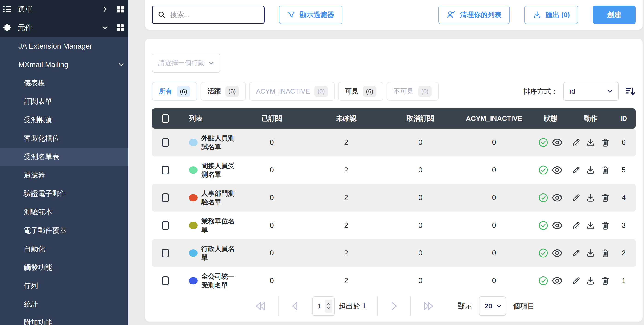 Image resolution: width=644 pixels, height=325 pixels. I want to click on list-name-link: 全公司統一受測名單, so click(218, 281).